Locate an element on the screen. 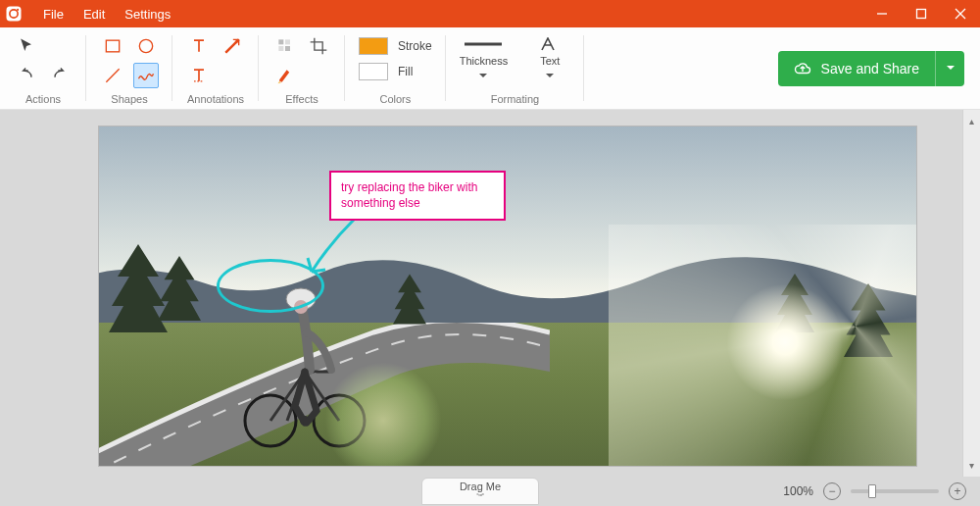 The image size is (980, 506). menu-bar: File Edit Settings is located at coordinates (102, 14).